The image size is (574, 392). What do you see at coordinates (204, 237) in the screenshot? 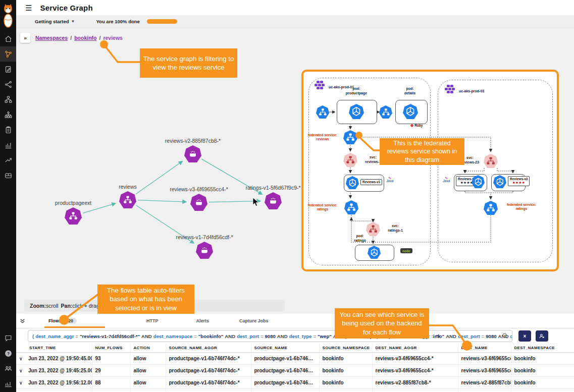
I see `graph-node-label: reviews-v1-7d4fd56cdf-*` at bounding box center [204, 237].